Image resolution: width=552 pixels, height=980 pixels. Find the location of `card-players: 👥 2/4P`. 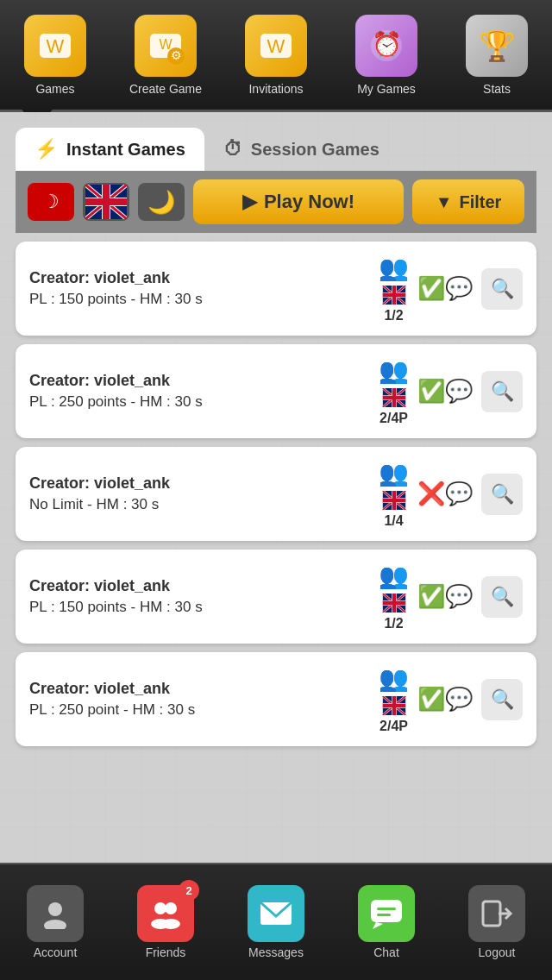

card-players: 👥 2/4P is located at coordinates (393, 699).